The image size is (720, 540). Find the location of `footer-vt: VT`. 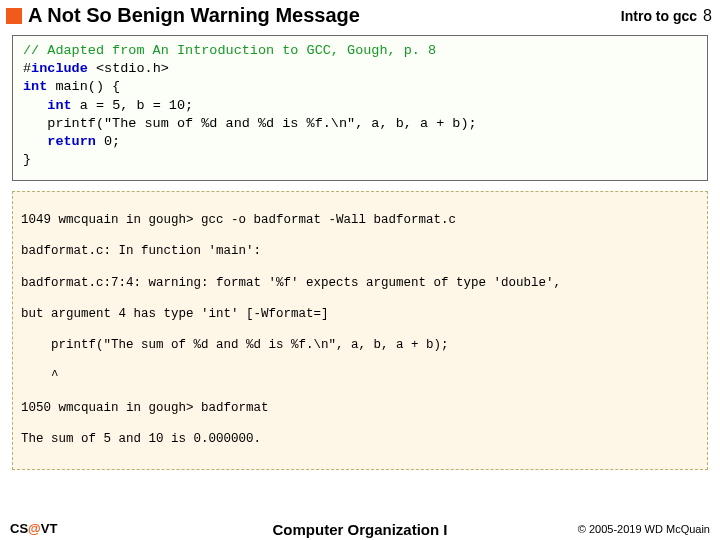

footer-vt: VT is located at coordinates (50, 528).